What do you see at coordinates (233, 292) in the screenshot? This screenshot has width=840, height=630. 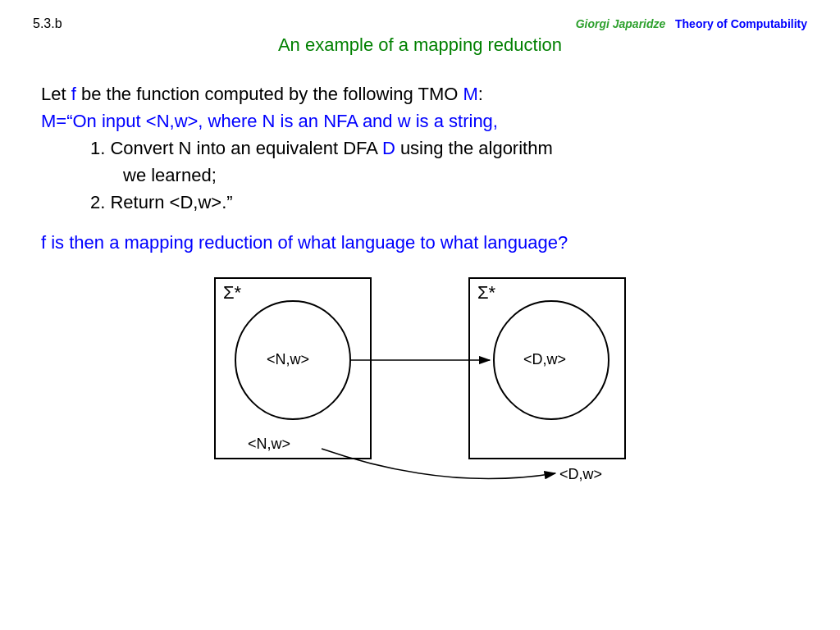 I see `left-box-label: Σ*` at bounding box center [233, 292].